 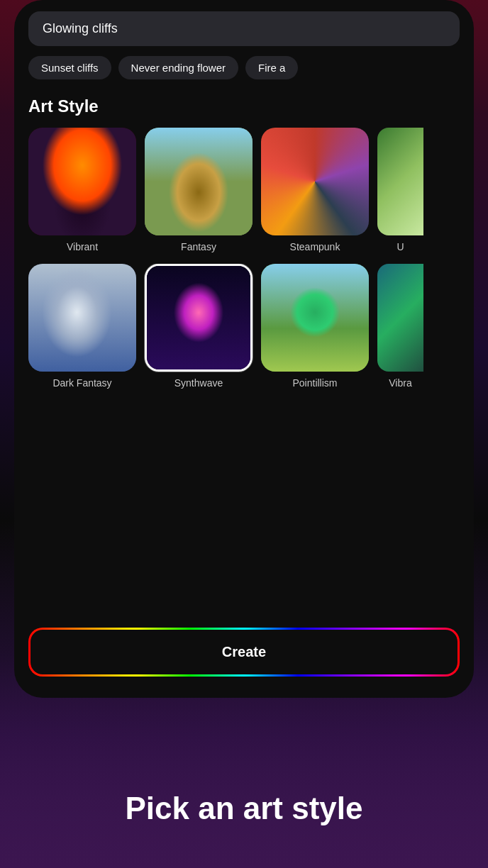 What do you see at coordinates (82, 318) in the screenshot?
I see `scene-darkfantasy` at bounding box center [82, 318].